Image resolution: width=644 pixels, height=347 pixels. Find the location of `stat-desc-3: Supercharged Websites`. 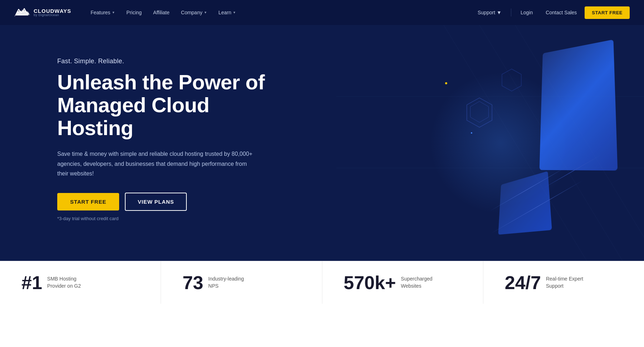

stat-desc-3: Supercharged Websites is located at coordinates (423, 282).